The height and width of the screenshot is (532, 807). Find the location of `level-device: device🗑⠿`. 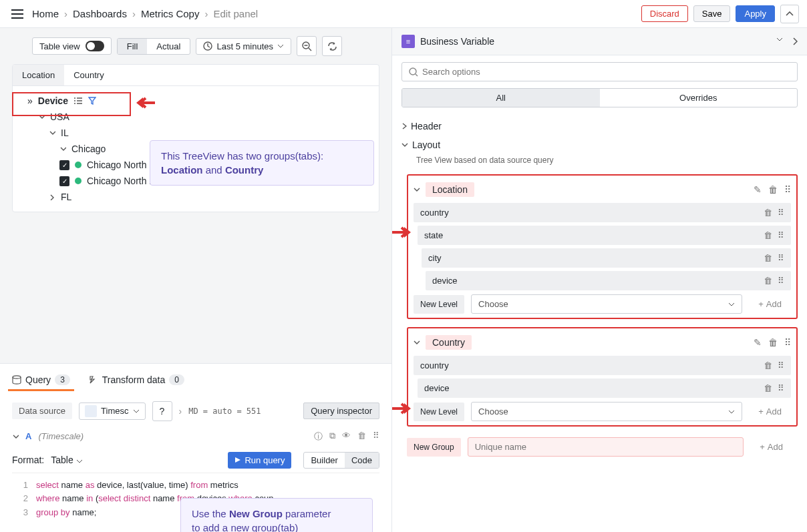

level-device: device🗑⠿ is located at coordinates (608, 280).